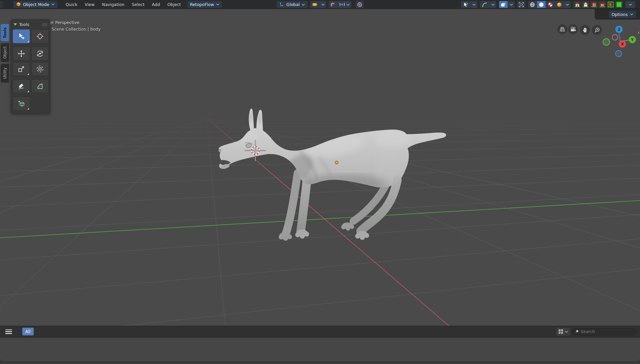 The height and width of the screenshot is (364, 640). Describe the element at coordinates (474, 5) in the screenshot. I see `select-visibility-dropdown` at that location.